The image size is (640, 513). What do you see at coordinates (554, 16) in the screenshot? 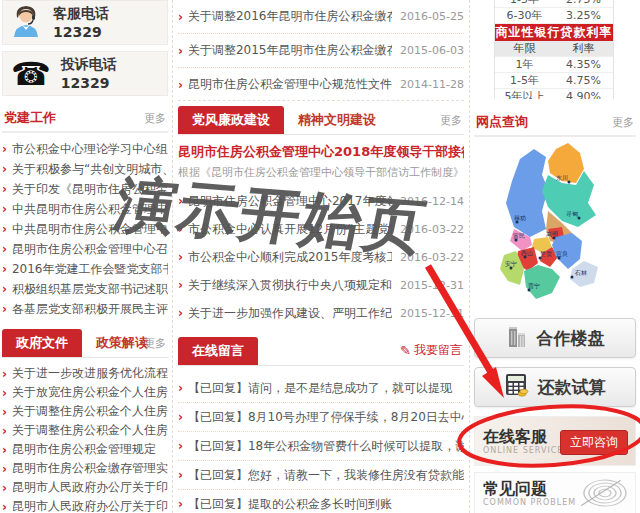
I see `rate-row: 6-30年3.25%` at bounding box center [554, 16].